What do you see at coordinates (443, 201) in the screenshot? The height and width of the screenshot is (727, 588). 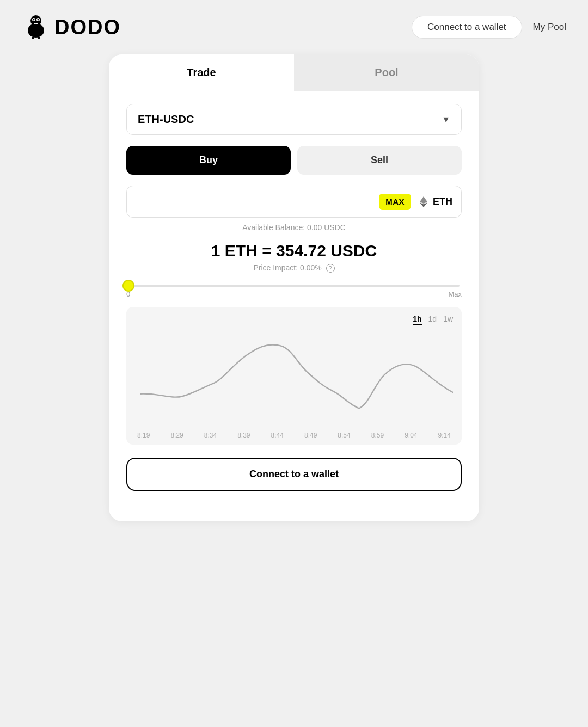 I see `token-label: ETH` at bounding box center [443, 201].